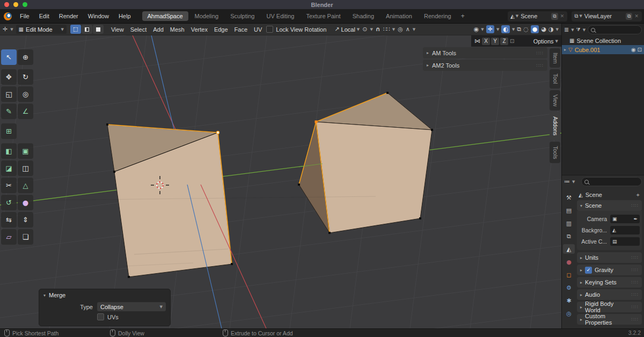  What do you see at coordinates (9, 203) in the screenshot?
I see `tool-spin: ↺` at bounding box center [9, 203].